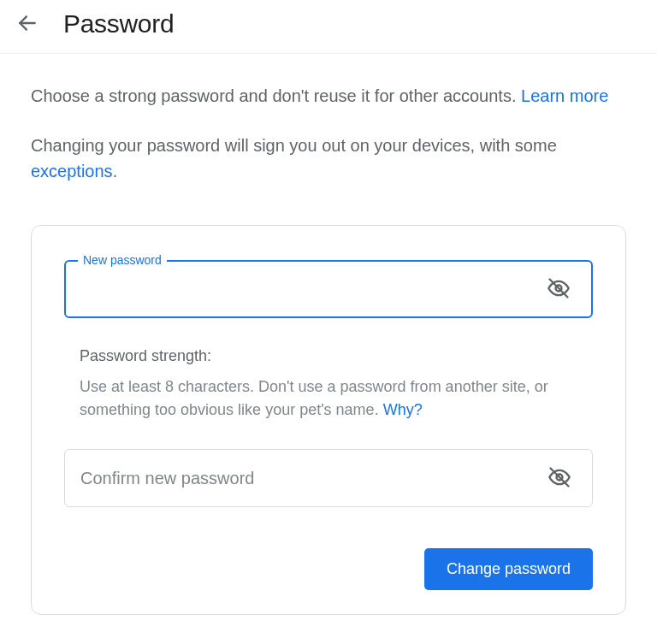  What do you see at coordinates (403, 410) in the screenshot?
I see `password-strength-why-link: Why?` at bounding box center [403, 410].